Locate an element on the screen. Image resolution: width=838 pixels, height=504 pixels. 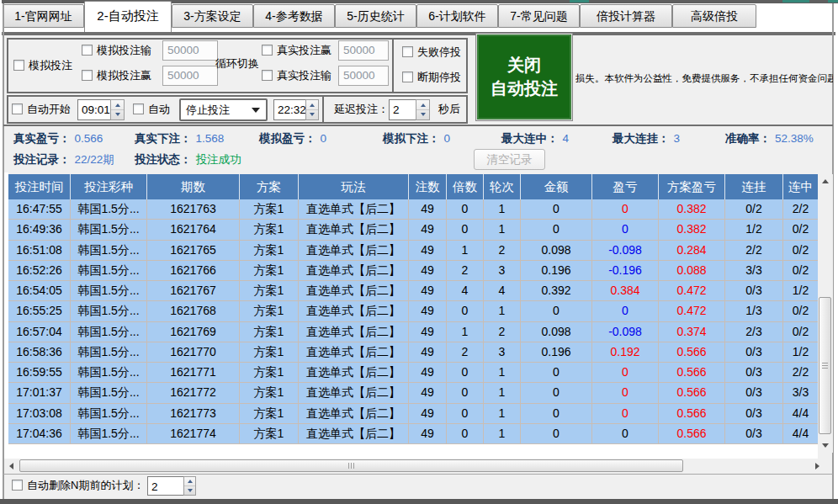
tab-2: 2-自动投注 is located at coordinates (128, 17).